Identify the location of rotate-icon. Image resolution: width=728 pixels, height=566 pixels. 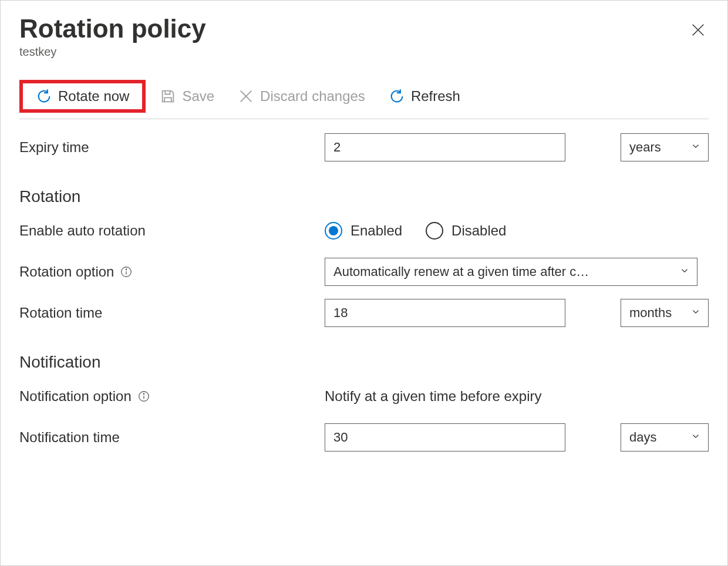
(44, 96).